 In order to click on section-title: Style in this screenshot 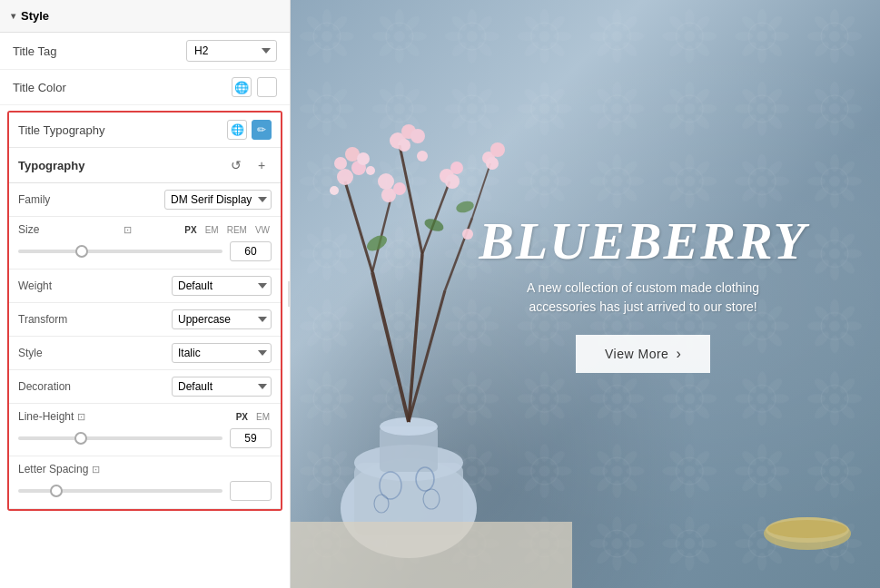, I will do `click(35, 16)`.